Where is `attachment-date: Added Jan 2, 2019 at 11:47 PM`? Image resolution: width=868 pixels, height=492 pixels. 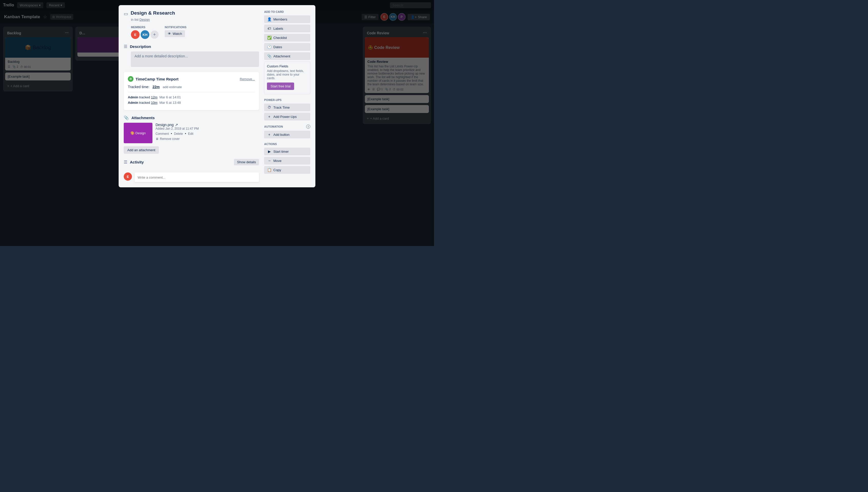 attachment-date: Added Jan 2, 2019 at 11:47 PM is located at coordinates (207, 128).